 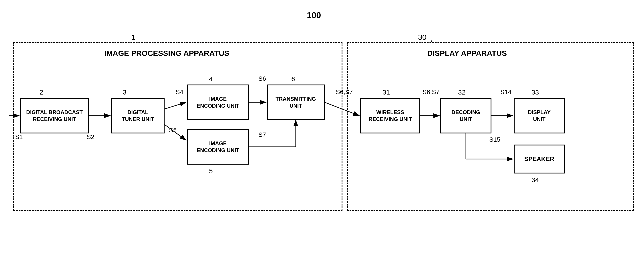 I want to click on label-34: 34, so click(x=535, y=180).